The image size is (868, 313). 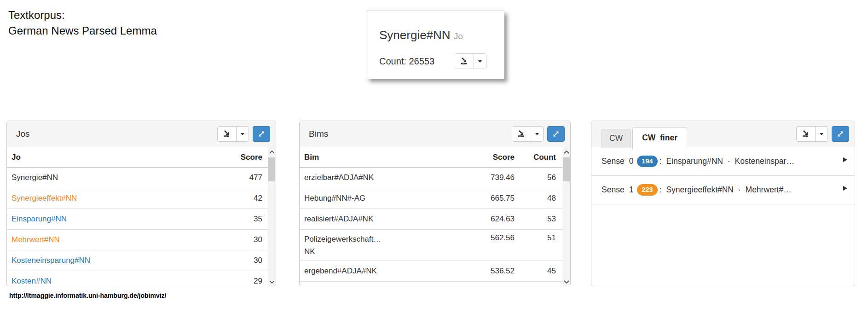 What do you see at coordinates (660, 138) in the screenshot?
I see `tab-cw-finer: CW_finer` at bounding box center [660, 138].